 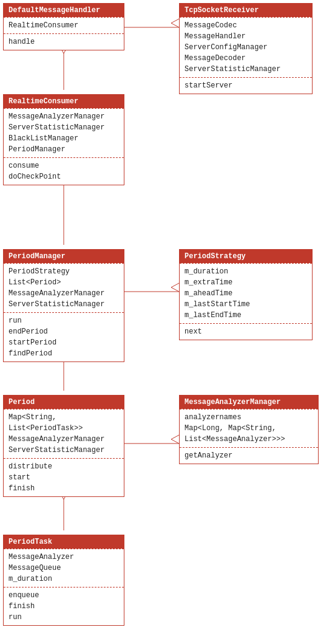 I want to click on class-period: Period Map<String, List<PeriodTask>> Mes…, so click(x=64, y=446).